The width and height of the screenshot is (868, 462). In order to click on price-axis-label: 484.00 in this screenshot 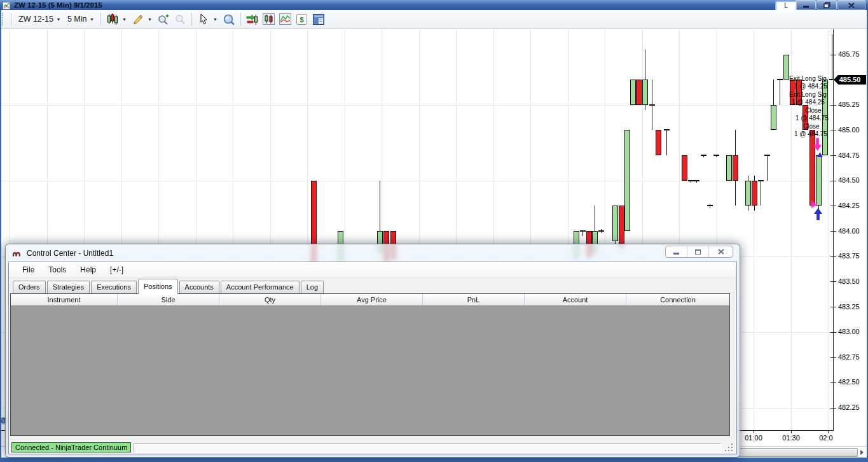, I will do `click(849, 231)`.